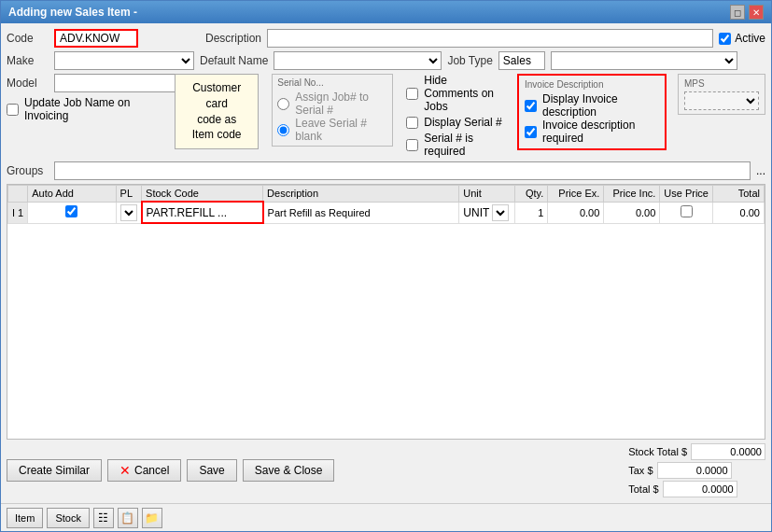 This screenshot has width=772, height=532. What do you see at coordinates (722, 84) in the screenshot?
I see `mps-title: MPS` at bounding box center [722, 84].